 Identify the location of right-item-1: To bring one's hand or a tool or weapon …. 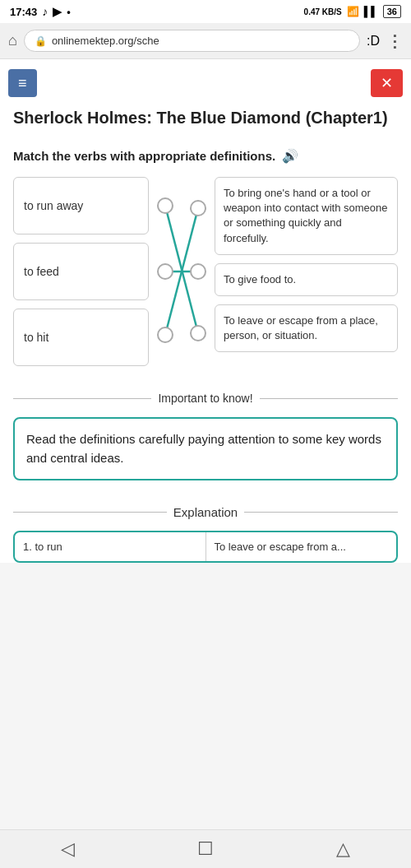
(306, 216).